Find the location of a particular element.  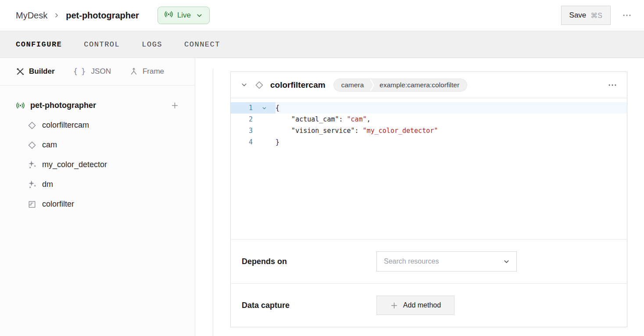

add-method-button: Add method is located at coordinates (415, 305).